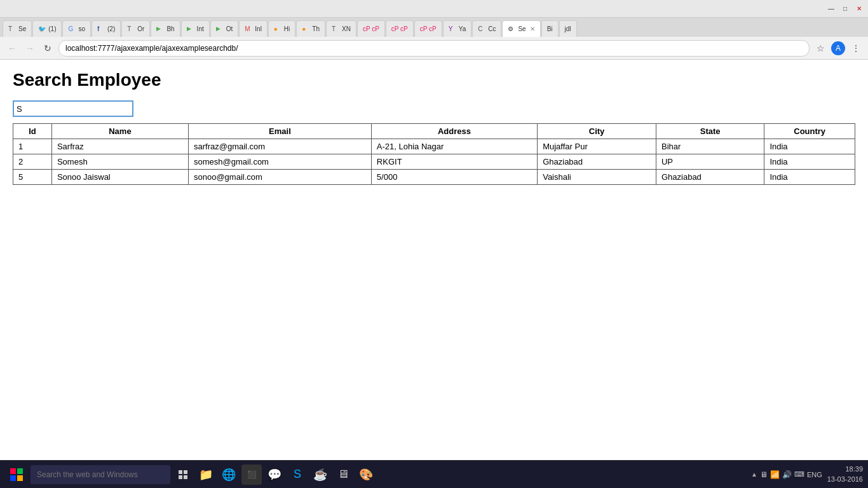  I want to click on tab-cp1: cP cP, so click(371, 29).